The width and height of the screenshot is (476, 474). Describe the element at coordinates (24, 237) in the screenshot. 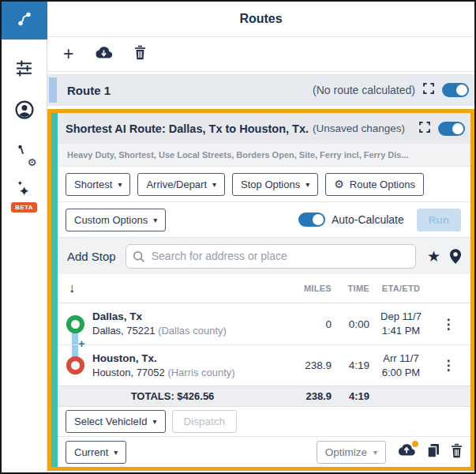

I see `icon-sidebar: ⚙ ✦ ✦ BETA` at that location.